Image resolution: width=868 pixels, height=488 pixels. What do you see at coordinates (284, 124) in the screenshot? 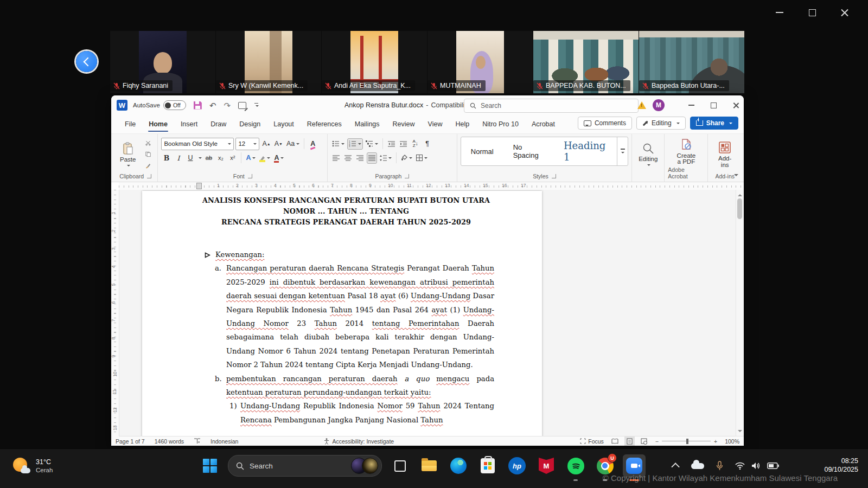
I see `menu-tab: Layout` at bounding box center [284, 124].